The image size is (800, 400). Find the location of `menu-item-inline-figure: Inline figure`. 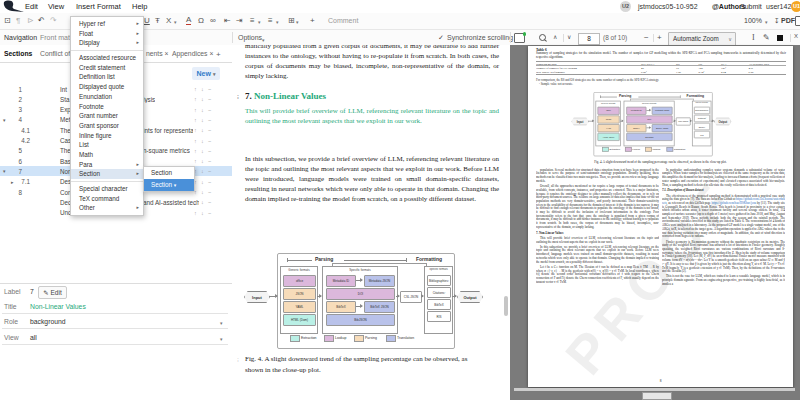

menu-item-inline-figure: Inline figure is located at coordinates (107, 136).